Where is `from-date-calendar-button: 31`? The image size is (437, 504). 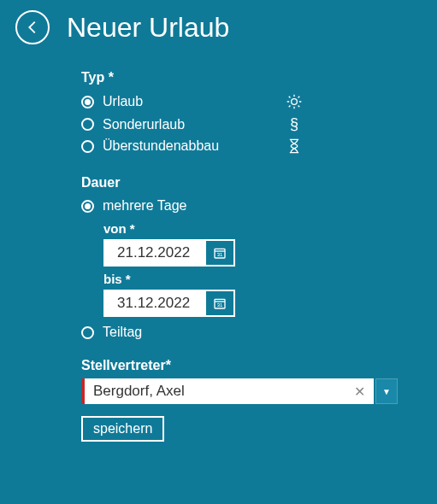
from-date-calendar-button: 31 is located at coordinates (220, 253).